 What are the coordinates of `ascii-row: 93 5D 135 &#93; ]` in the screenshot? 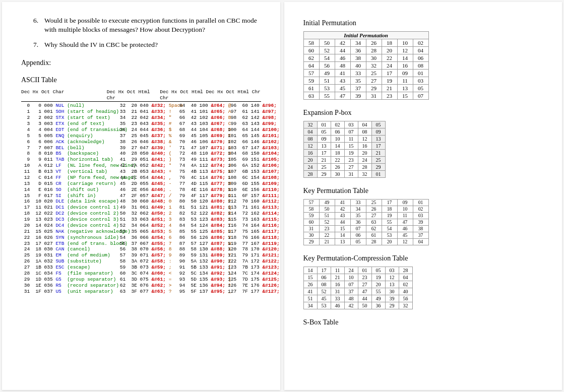 It's located at (202, 280).